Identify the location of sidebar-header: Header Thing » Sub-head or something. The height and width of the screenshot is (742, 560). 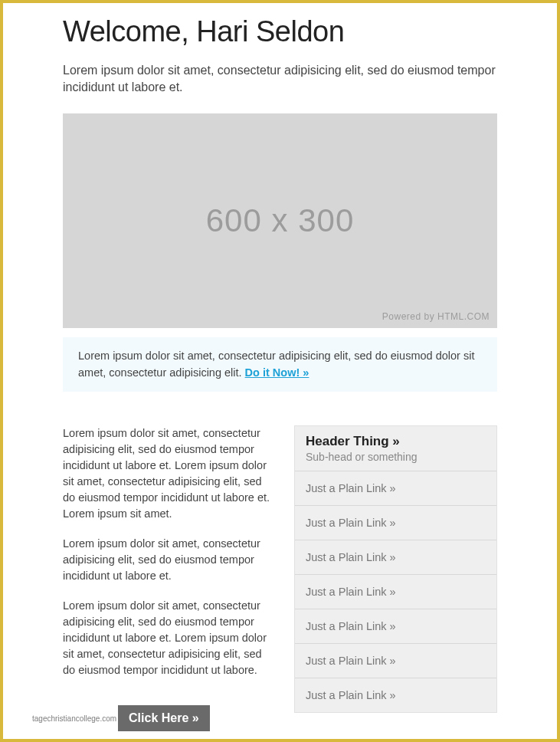
(395, 449).